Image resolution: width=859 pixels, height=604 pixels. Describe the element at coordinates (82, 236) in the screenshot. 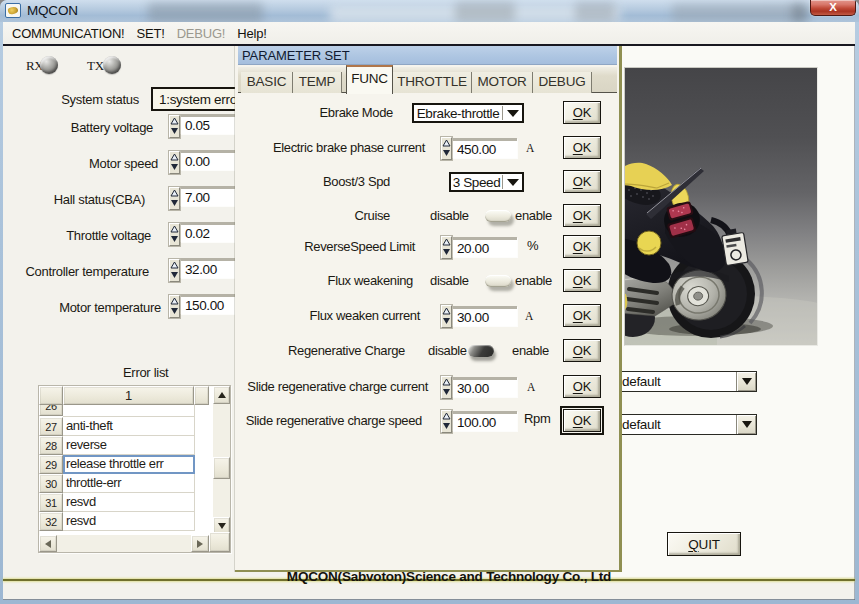

I see `indicator-label: Throttle voltage` at that location.